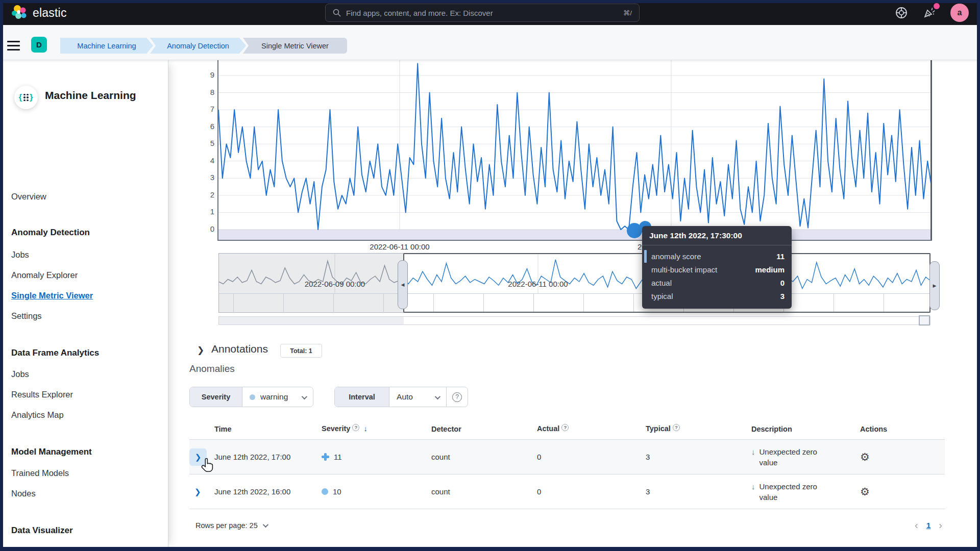 This screenshot has width=980, height=551. I want to click on y-tick-label: 8, so click(205, 92).